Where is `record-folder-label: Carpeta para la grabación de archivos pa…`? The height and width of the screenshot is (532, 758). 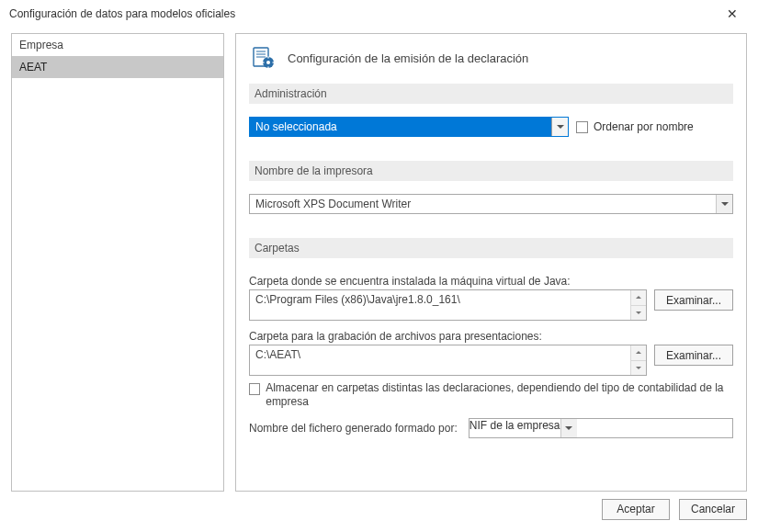 record-folder-label: Carpeta para la grabación de archivos pa… is located at coordinates (491, 336).